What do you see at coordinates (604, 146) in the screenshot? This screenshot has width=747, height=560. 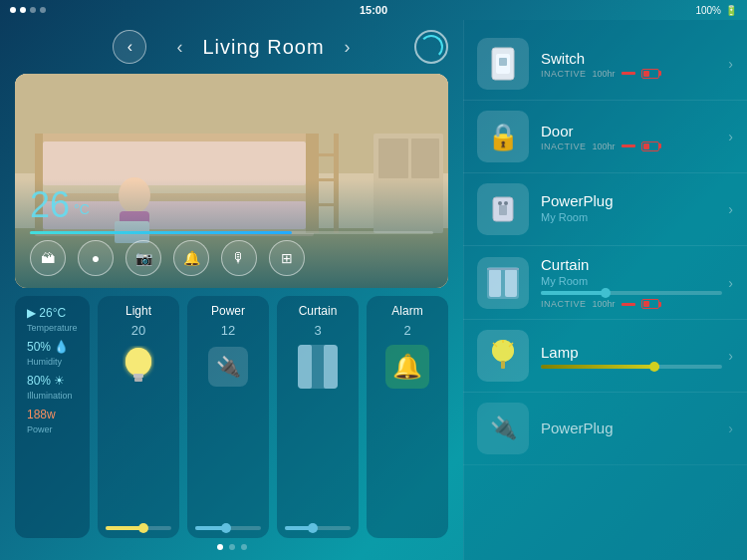 I see `door-time: 100hr` at bounding box center [604, 146].